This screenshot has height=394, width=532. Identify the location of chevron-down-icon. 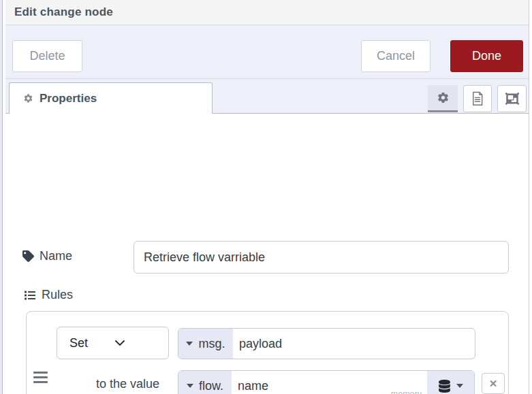
(137, 343).